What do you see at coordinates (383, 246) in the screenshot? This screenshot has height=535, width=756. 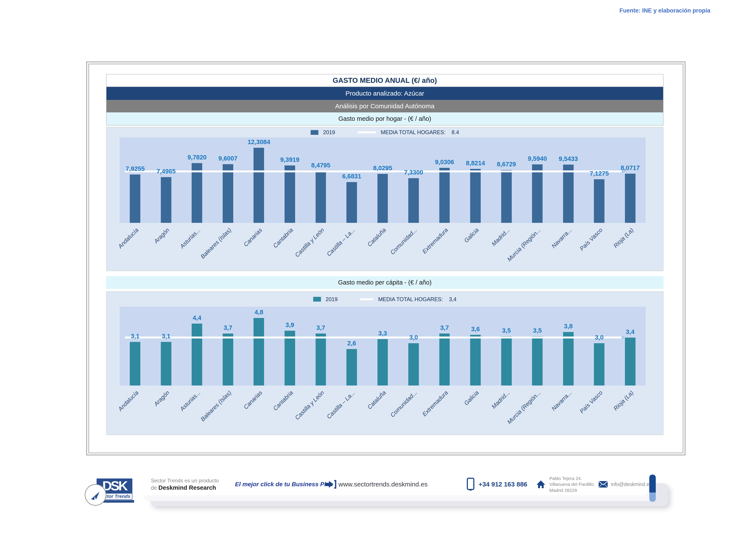 I see `x-axis: AndalucíaAragónAsturias...Baleares (Isla…` at bounding box center [383, 246].